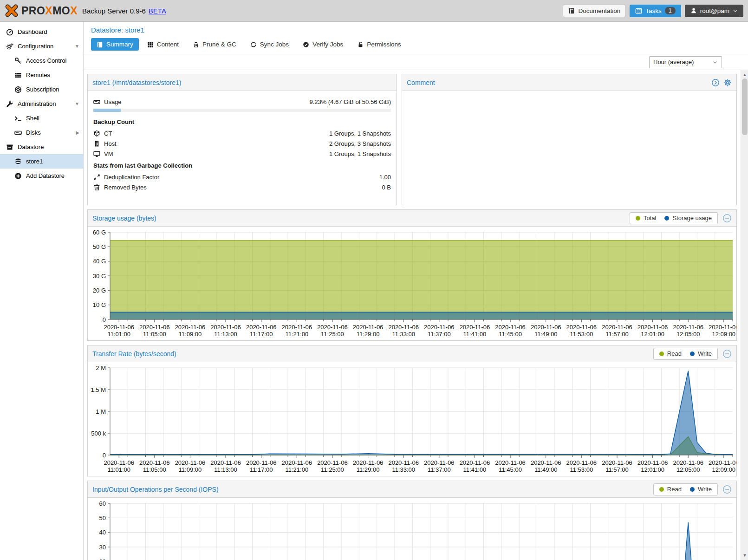 This screenshot has height=560, width=748. What do you see at coordinates (546, 466) in the screenshot?
I see `svg-text: 2020-11-0611:49:00` at bounding box center [546, 466].